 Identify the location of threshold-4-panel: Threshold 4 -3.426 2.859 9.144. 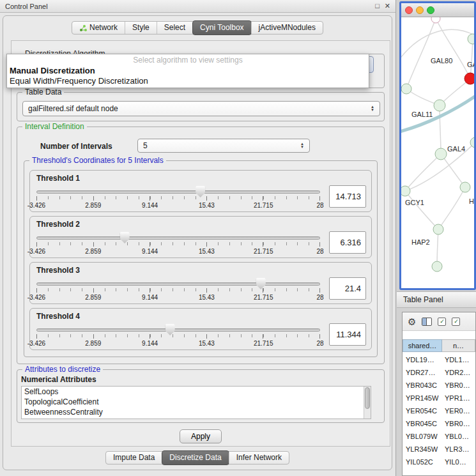
(201, 329).